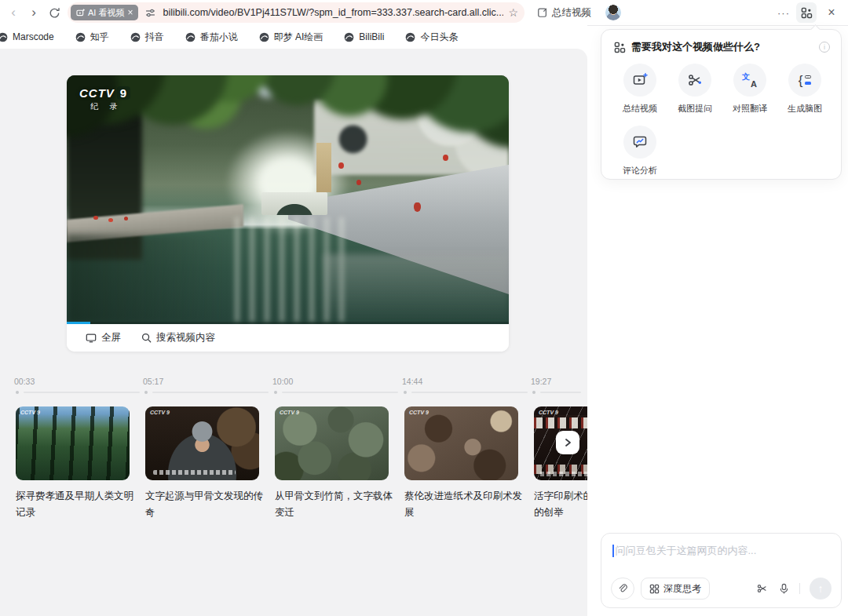 This screenshot has width=848, height=616. I want to click on microphone-icon, so click(784, 589).